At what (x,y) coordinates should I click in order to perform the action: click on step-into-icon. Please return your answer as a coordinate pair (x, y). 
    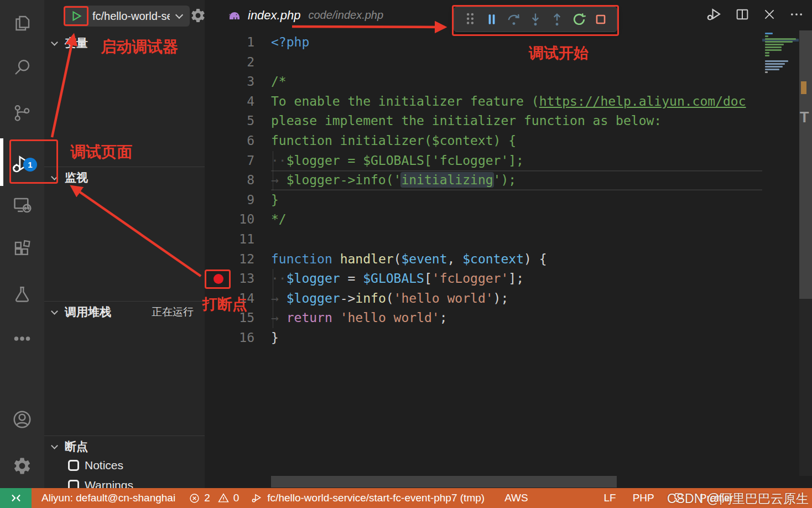
    Looking at the image, I should click on (535, 19).